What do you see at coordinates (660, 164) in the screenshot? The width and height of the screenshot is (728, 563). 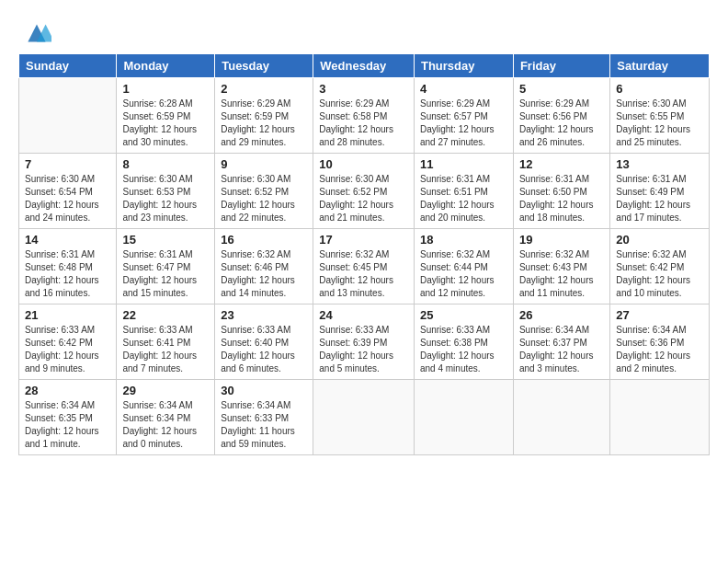 I see `day-number: 13` at bounding box center [660, 164].